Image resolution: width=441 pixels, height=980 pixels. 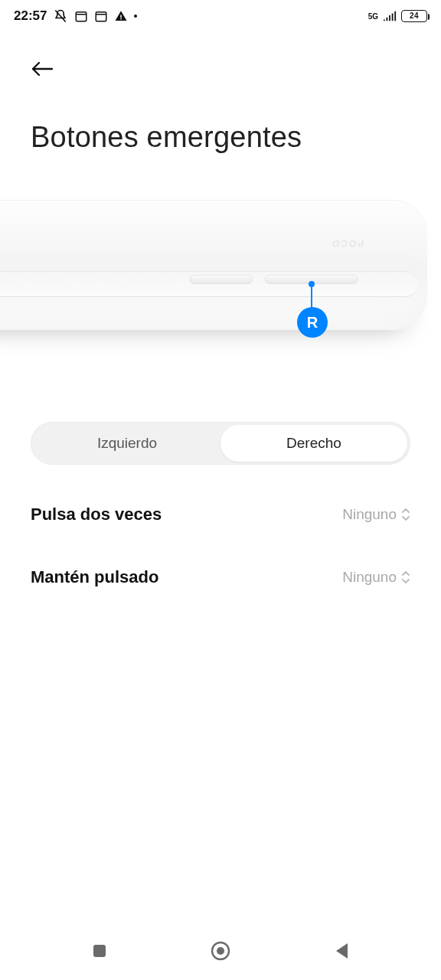 What do you see at coordinates (312, 322) in the screenshot?
I see `right-marker-badge: R` at bounding box center [312, 322].